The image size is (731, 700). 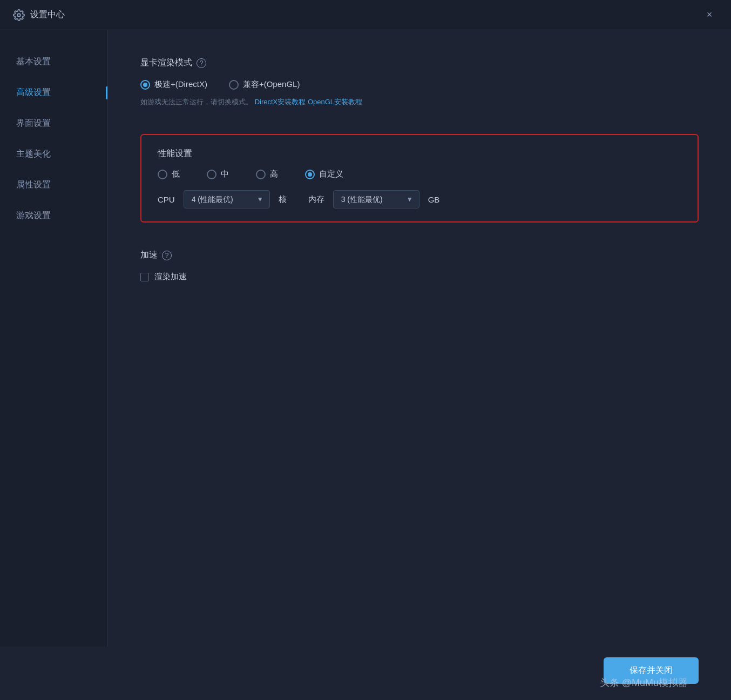 I want to click on preset-mid-option: 中, so click(x=218, y=174).